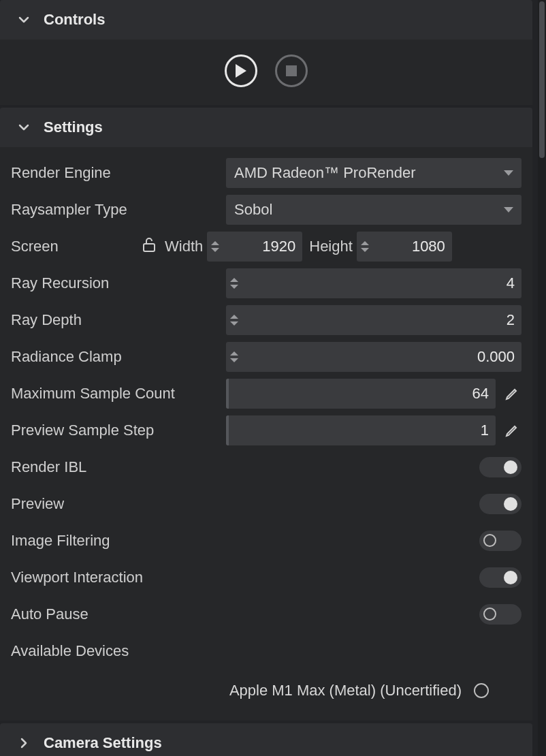 Image resolution: width=546 pixels, height=756 pixels. Describe the element at coordinates (74, 127) in the screenshot. I see `settings-title: Settings` at that location.